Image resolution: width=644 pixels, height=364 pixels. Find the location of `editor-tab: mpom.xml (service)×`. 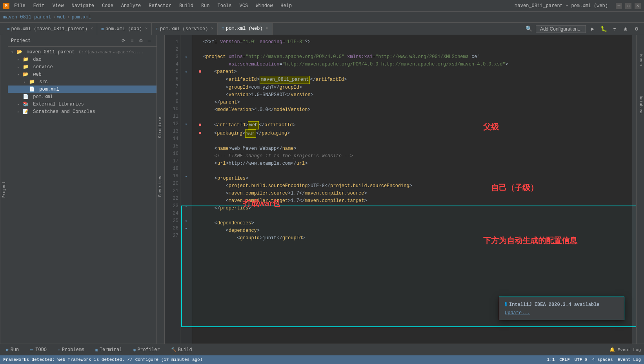

editor-tab: mpom.xml (service)× is located at coordinates (185, 29).